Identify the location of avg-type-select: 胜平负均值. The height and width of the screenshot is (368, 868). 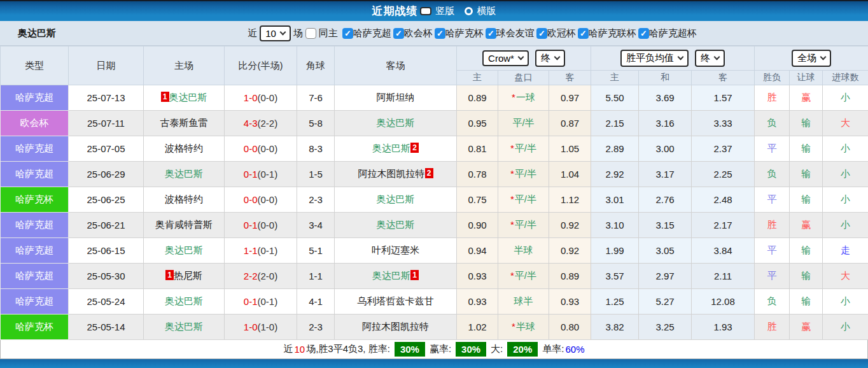
(654, 59).